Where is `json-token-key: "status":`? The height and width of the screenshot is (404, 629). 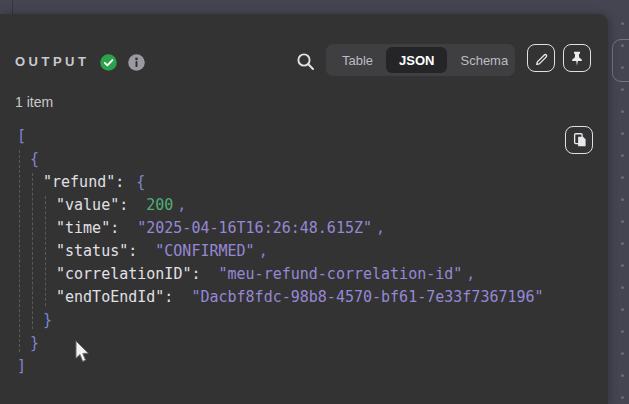
json-token-key: "status": is located at coordinates (96, 251).